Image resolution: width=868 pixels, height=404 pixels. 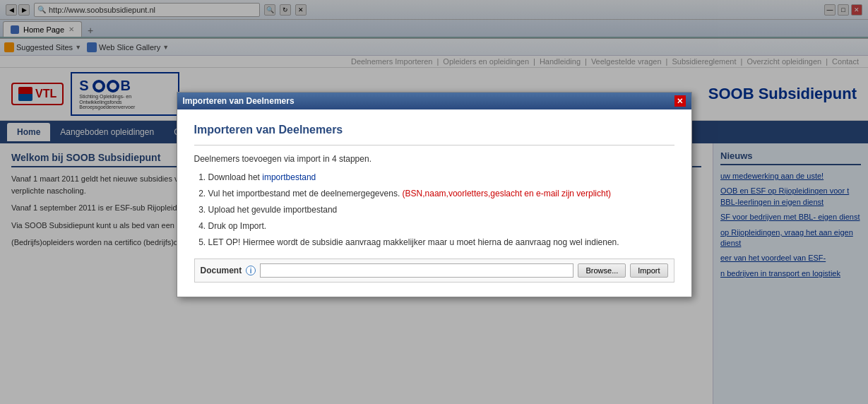 I want to click on required-fields: (BSN,naam,voorletters,geslacht en e-mail…, so click(x=507, y=194).